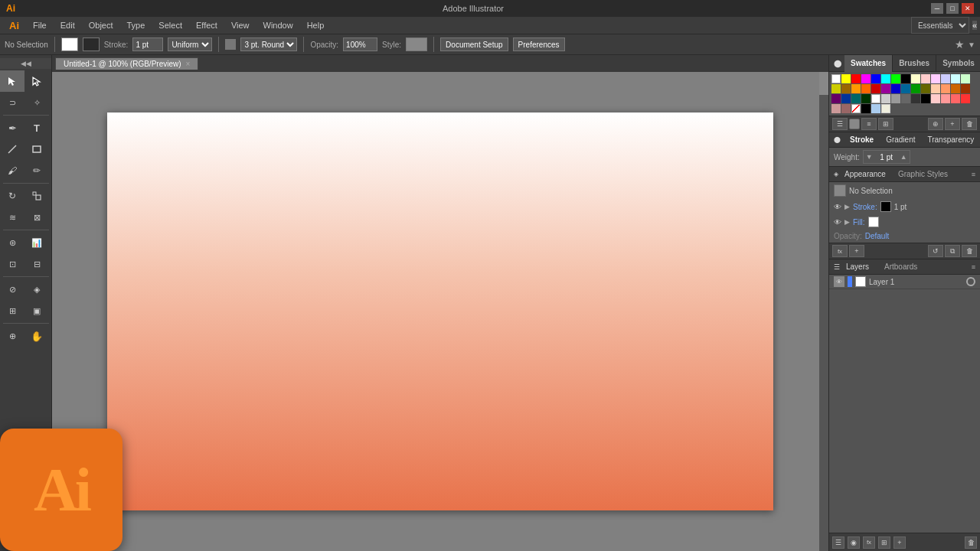 This screenshot has height=551, width=980. Describe the element at coordinates (37, 81) in the screenshot. I see `direct-selection-tool-button` at that location.